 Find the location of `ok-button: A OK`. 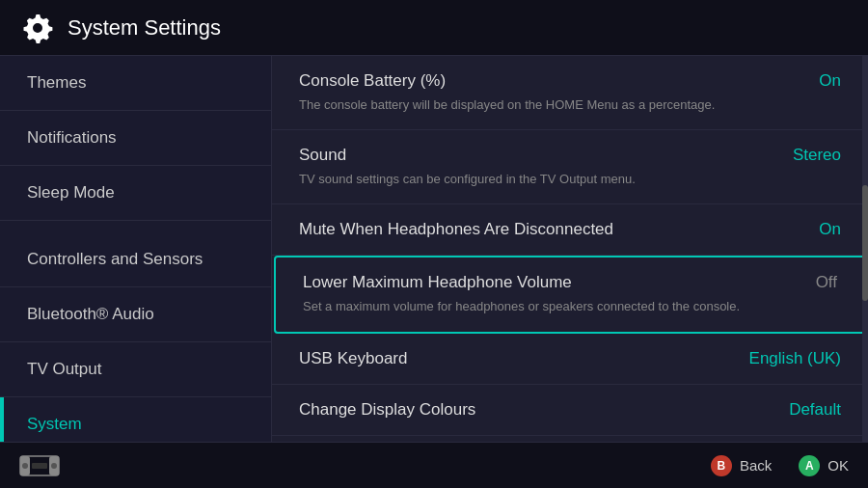

ok-button: A OK is located at coordinates (824, 466).